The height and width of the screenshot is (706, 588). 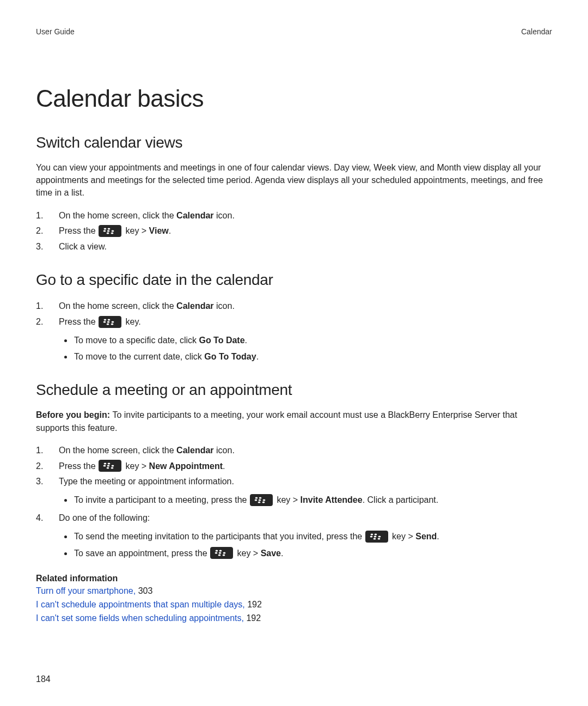 What do you see at coordinates (294, 332) in the screenshot?
I see `steps-goto-date: On the home screen, click the Calendar i…` at bounding box center [294, 332].